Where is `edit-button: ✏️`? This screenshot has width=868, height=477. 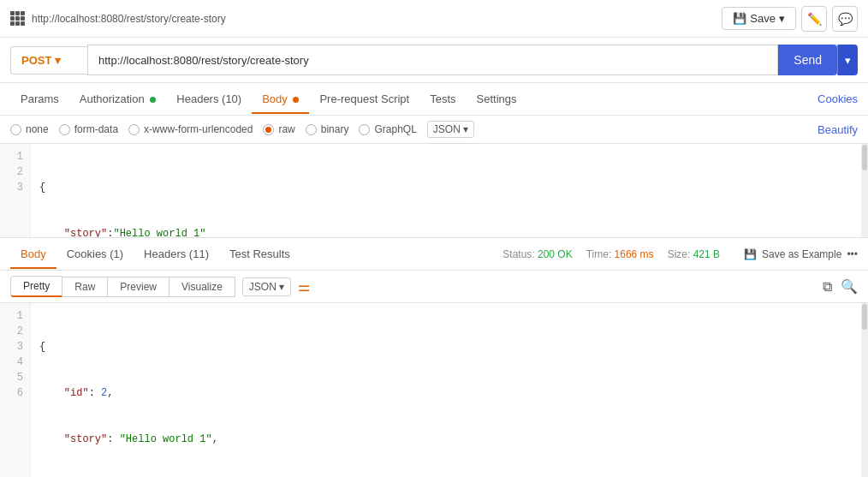
edit-button: ✏️ is located at coordinates (814, 19).